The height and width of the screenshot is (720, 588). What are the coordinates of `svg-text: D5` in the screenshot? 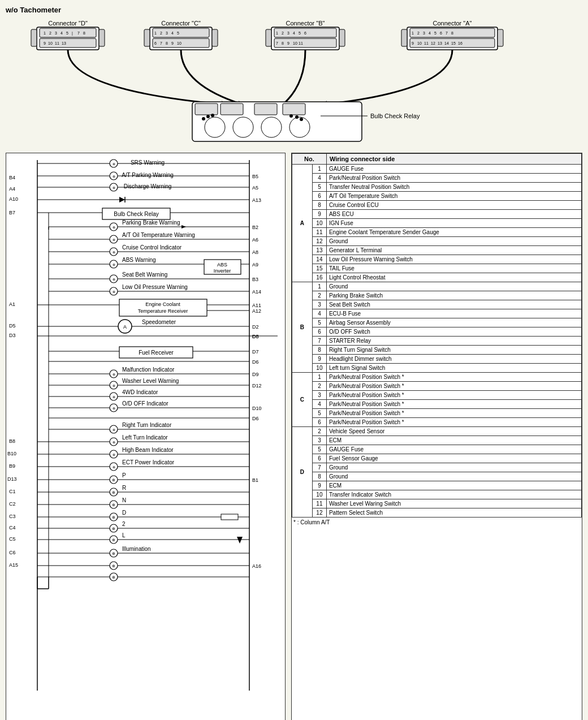 It's located at (12, 326).